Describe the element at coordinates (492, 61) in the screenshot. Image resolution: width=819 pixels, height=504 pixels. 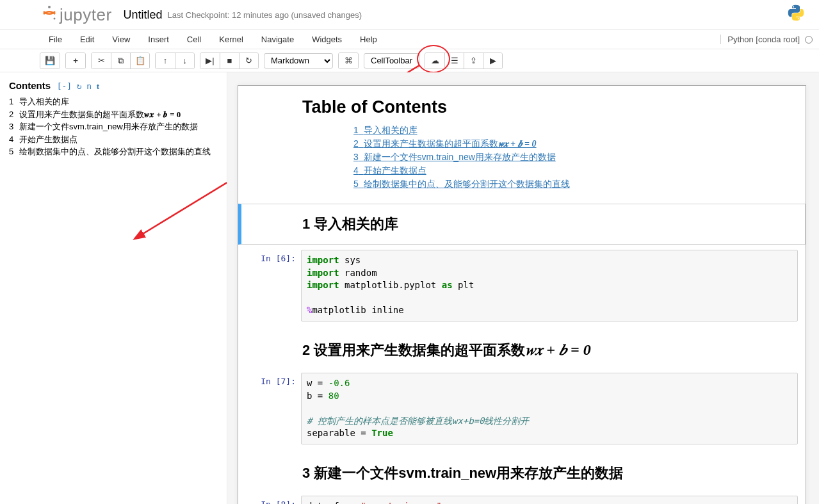
I see `video-button: ▶` at that location.